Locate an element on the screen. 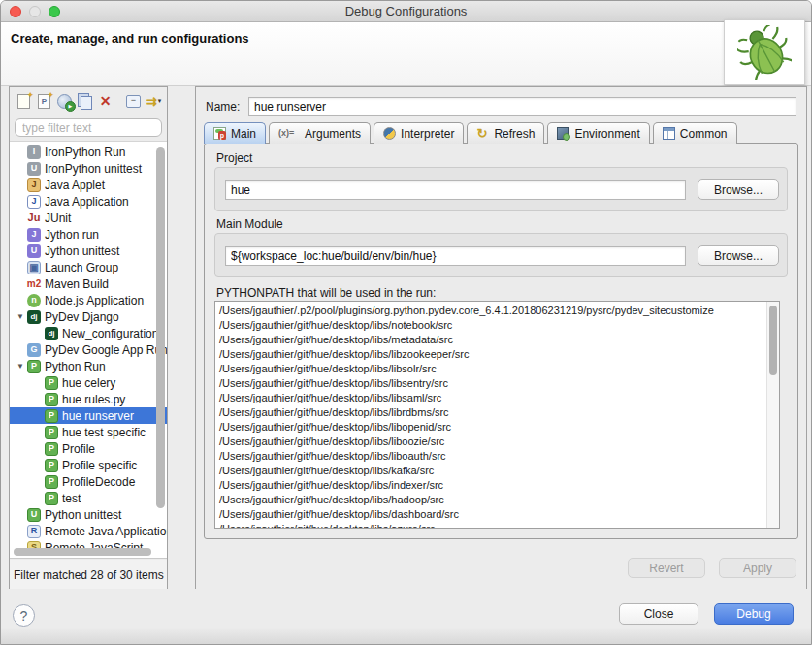 The width and height of the screenshot is (812, 645). filter-launch-configurations-button is located at coordinates (153, 101).